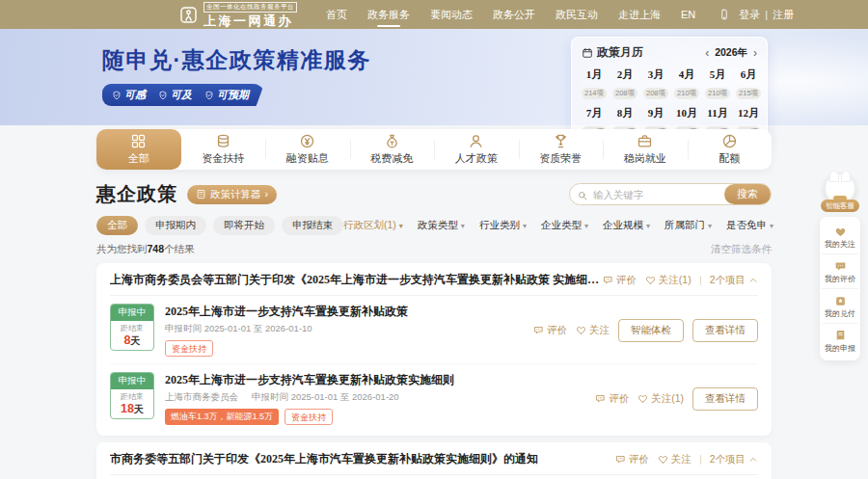 The image size is (868, 479). Describe the element at coordinates (434, 283) in the screenshot. I see `policy-group-header: 上海市商务委员会等五部门关于印发《2025年上海市进一步支持汽车置换更新补贴政策…` at that location.